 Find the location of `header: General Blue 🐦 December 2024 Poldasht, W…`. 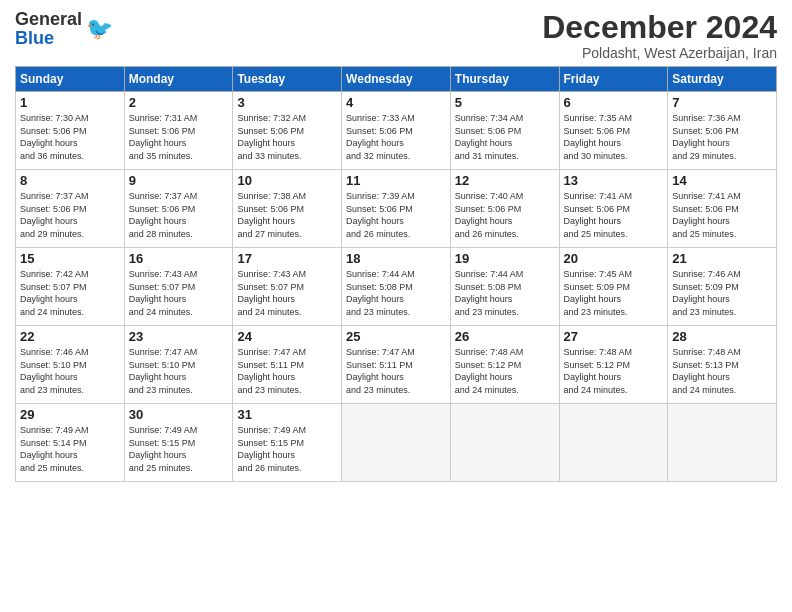

header: General Blue 🐦 December 2024 Poldasht, W… is located at coordinates (396, 36).